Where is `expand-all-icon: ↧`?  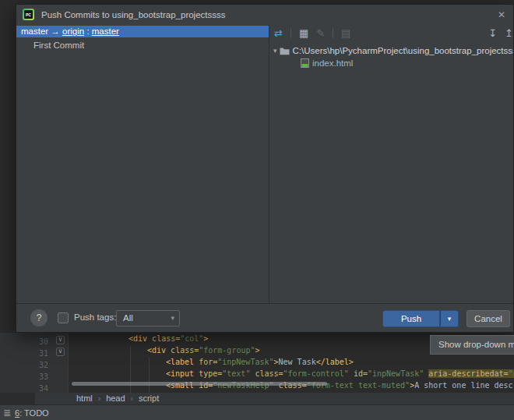
expand-all-icon: ↧ is located at coordinates (492, 33).